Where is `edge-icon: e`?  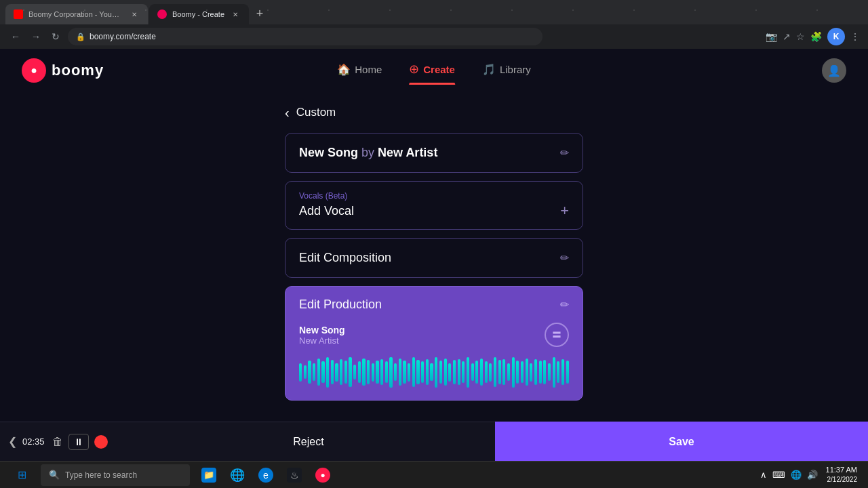 edge-icon: e is located at coordinates (266, 475).